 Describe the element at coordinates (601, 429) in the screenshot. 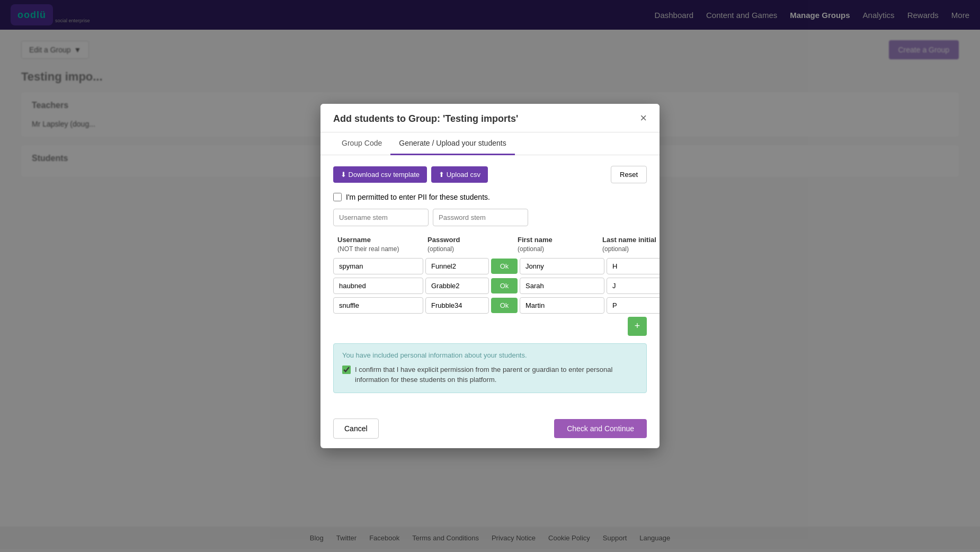

I see `check-continue-button: Check and Continue` at that location.